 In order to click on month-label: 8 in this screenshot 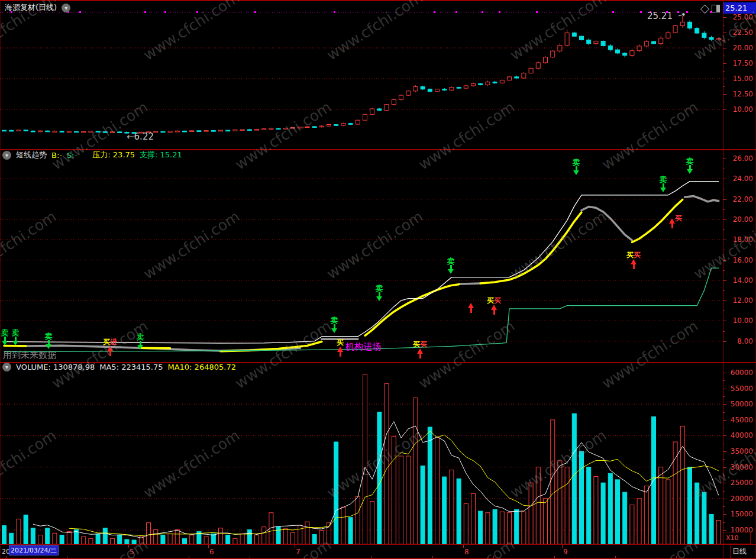, I will do `click(467, 552)`.